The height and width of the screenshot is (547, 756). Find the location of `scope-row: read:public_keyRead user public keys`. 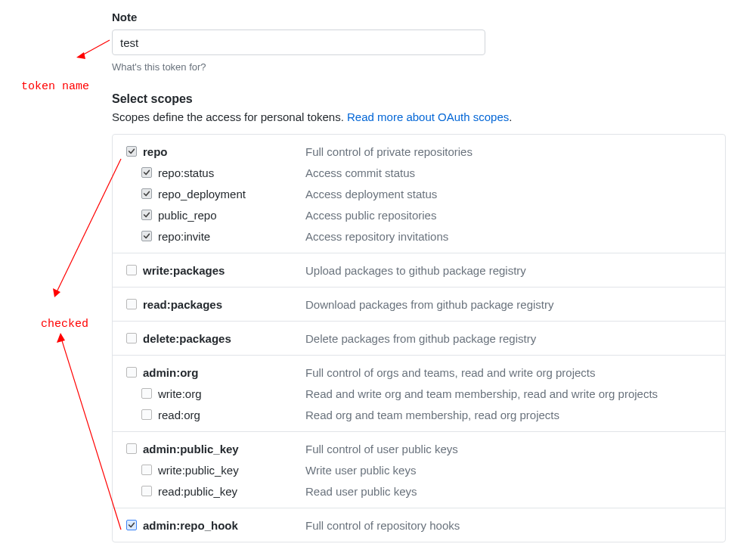

scope-row: read:public_keyRead user public keys is located at coordinates (419, 491).